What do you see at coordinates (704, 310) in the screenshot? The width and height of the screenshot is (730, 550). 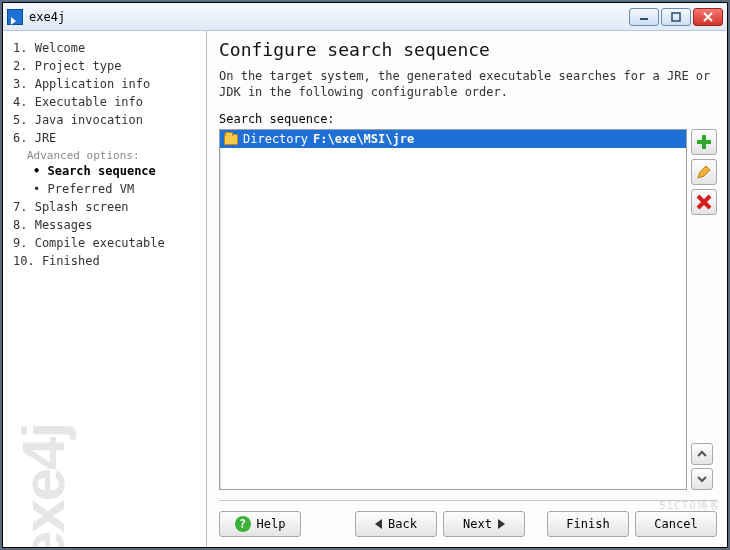 I see `side-button-column` at bounding box center [704, 310].